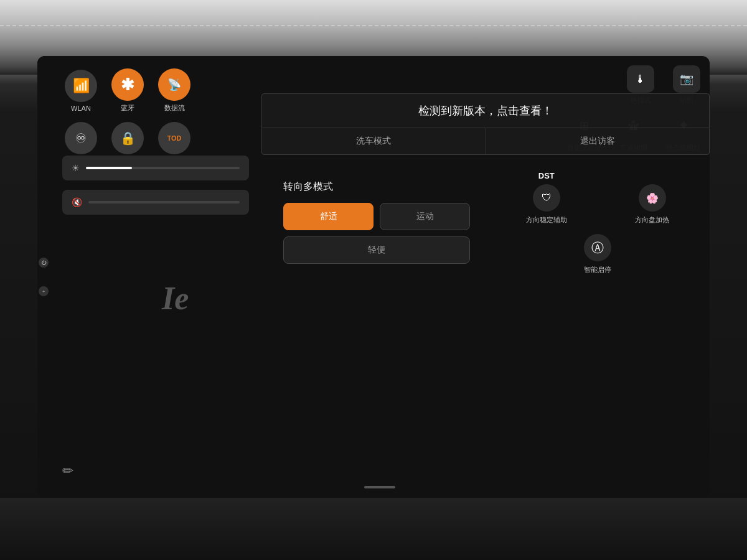  Describe the element at coordinates (44, 277) in the screenshot. I see `left-sidebar: ⏻ +` at that location.